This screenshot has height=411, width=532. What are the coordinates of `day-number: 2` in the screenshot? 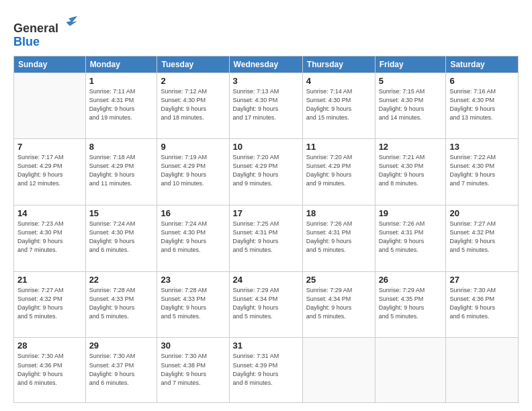 It's located at (193, 81).